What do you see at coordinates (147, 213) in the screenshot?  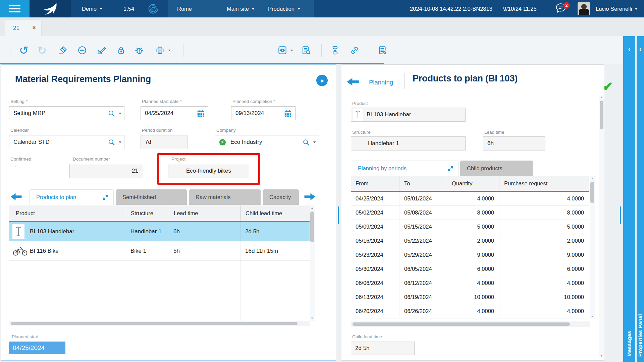 I see `column-header-structure: Structure` at bounding box center [147, 213].